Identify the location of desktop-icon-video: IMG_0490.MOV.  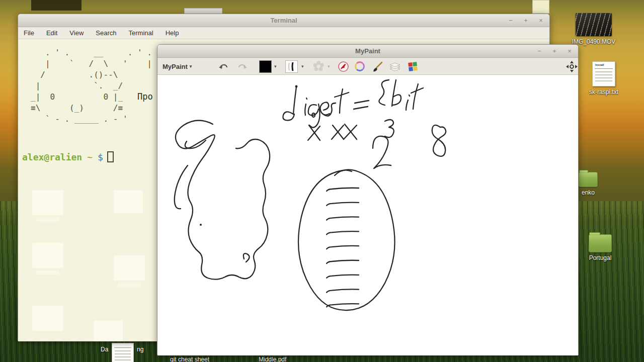
(594, 29).